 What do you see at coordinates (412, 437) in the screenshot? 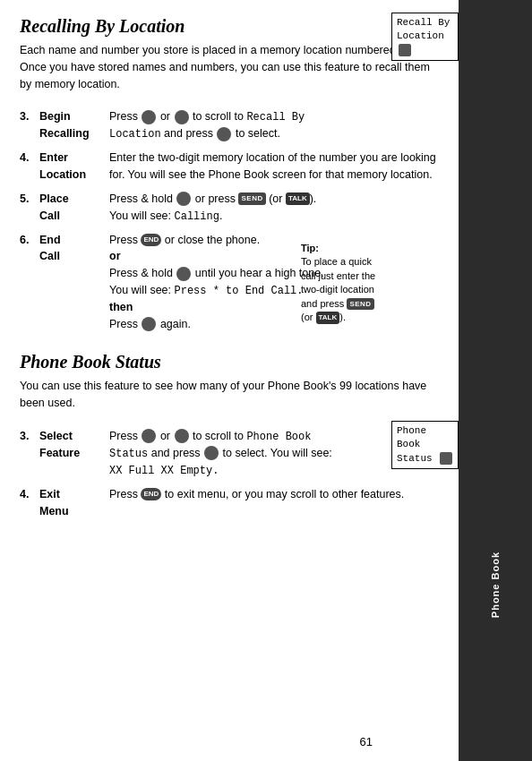
I see `pb-box-line1: Phone Book` at bounding box center [412, 437].